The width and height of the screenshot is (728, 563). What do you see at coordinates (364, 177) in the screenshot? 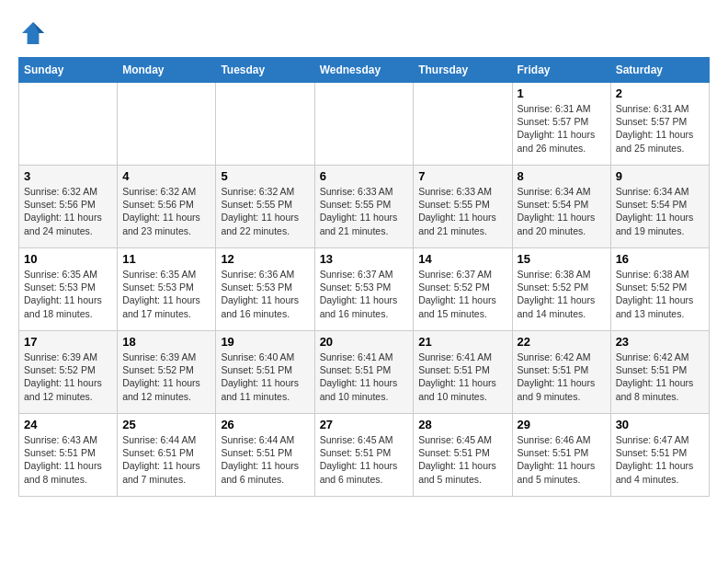
I see `day-number: 6` at bounding box center [364, 177].